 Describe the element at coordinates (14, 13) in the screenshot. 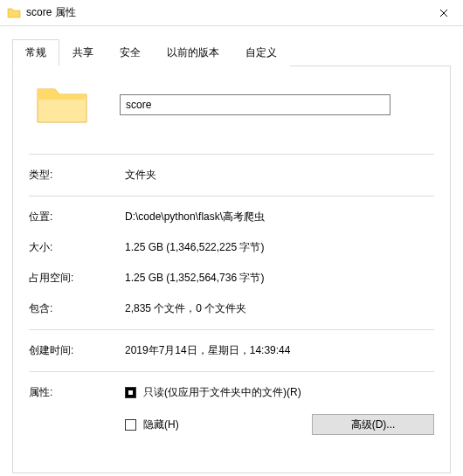

I see `folder-icon` at that location.